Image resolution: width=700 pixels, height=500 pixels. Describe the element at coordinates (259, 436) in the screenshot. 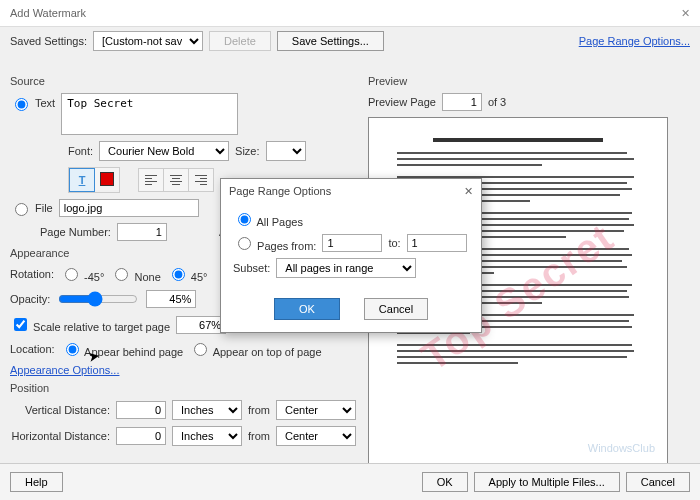

I see `horizontal-from-label: from` at that location.